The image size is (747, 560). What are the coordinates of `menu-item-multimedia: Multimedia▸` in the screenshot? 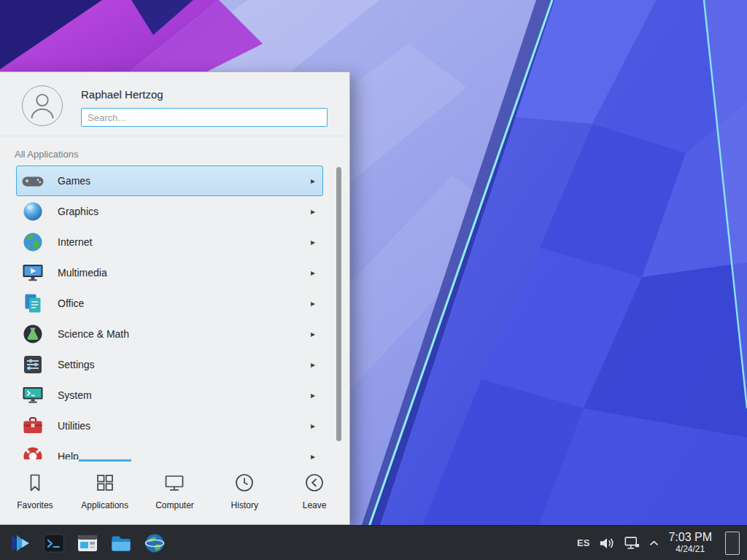 It's located at (169, 273).